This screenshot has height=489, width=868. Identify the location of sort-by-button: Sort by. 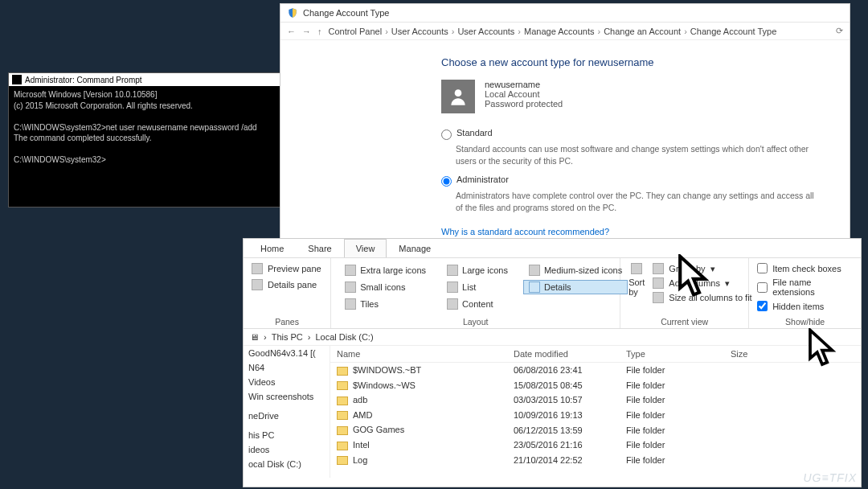
(637, 287).